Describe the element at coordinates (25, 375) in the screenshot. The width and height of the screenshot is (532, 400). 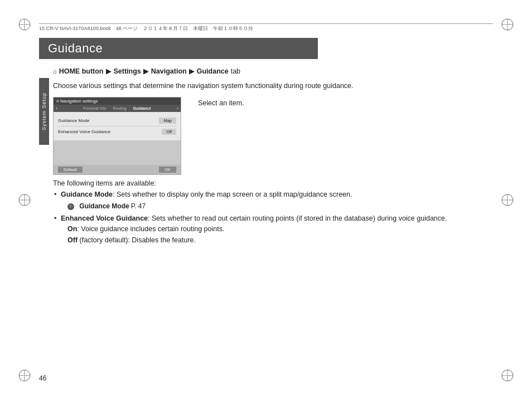
I see `reg-mark-bl` at that location.